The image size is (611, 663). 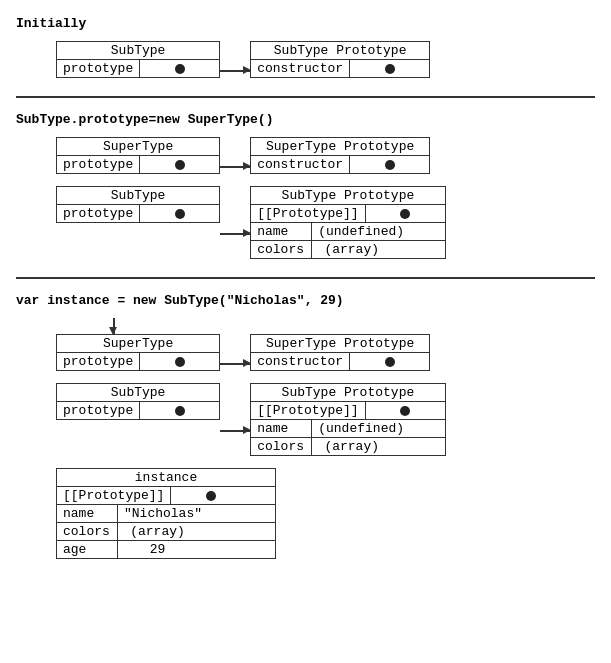 What do you see at coordinates (348, 222) in the screenshot?
I see `subtype-proto-box-2: SubType Prototype [[Prototype]] name (un…` at bounding box center [348, 222].